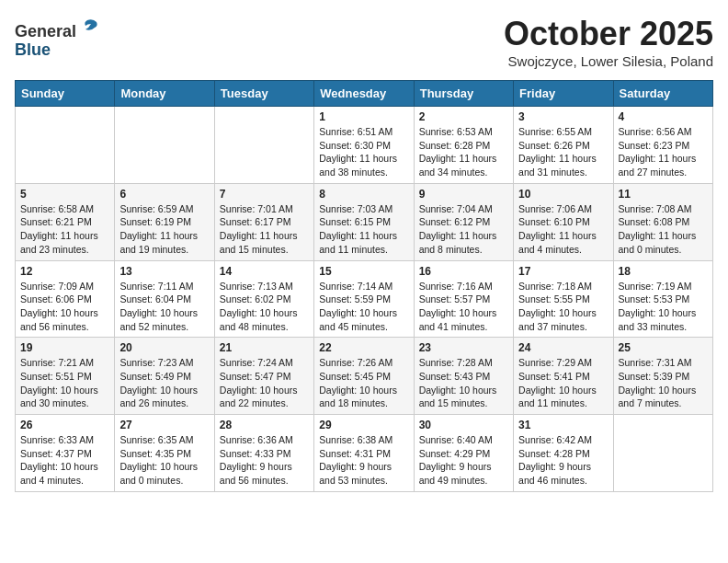 The width and height of the screenshot is (728, 563). Describe the element at coordinates (663, 299) in the screenshot. I see `calendar-cell: 18Sunrise: 7:19 AM Sunset: 5:53 PM Dayli…` at that location.